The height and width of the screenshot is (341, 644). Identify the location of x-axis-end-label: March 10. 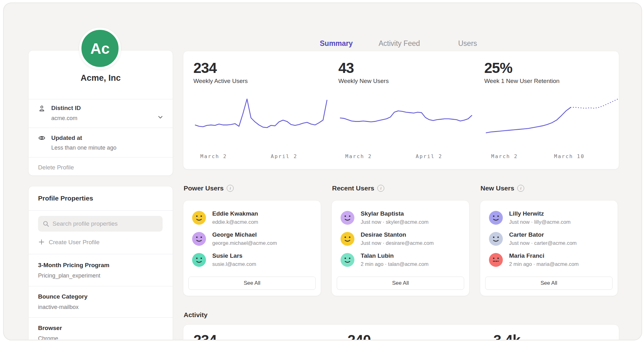
(569, 157).